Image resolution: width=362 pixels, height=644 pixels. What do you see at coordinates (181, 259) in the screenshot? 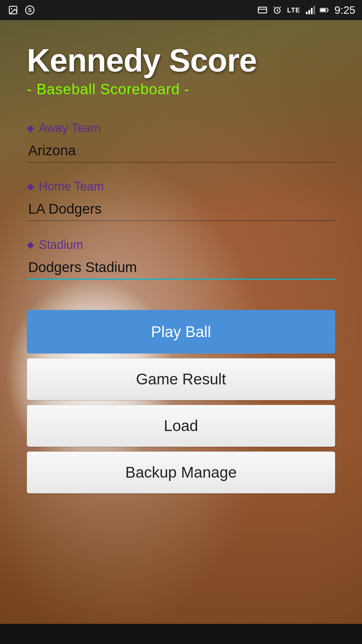
I see `stadium-group: ◆ Stadium` at bounding box center [181, 259].